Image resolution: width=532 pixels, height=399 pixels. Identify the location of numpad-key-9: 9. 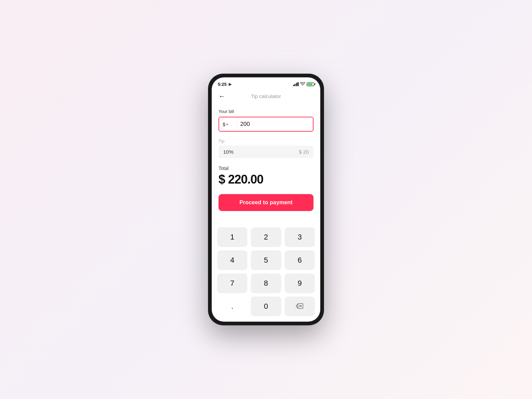
(300, 283).